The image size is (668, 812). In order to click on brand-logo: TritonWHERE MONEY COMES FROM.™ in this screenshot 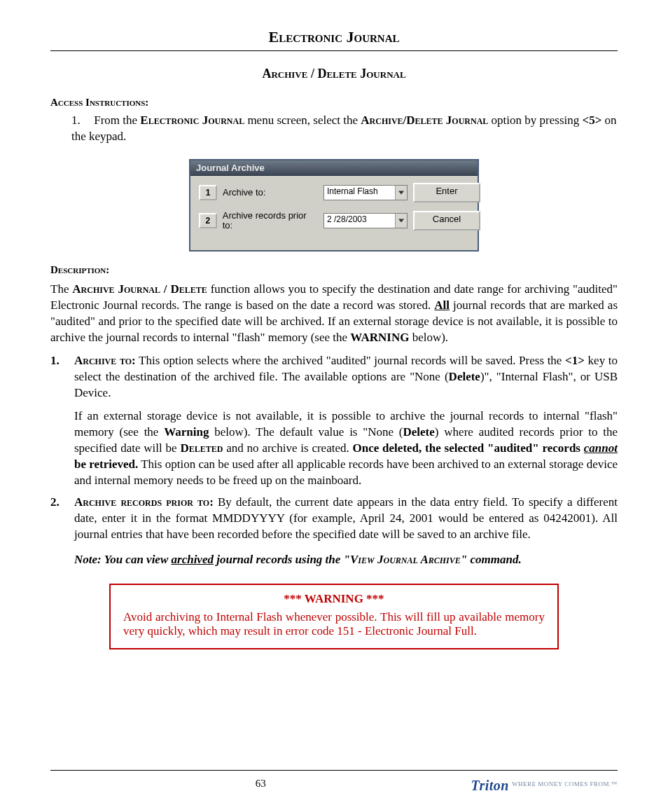, I will do `click(545, 786)`.